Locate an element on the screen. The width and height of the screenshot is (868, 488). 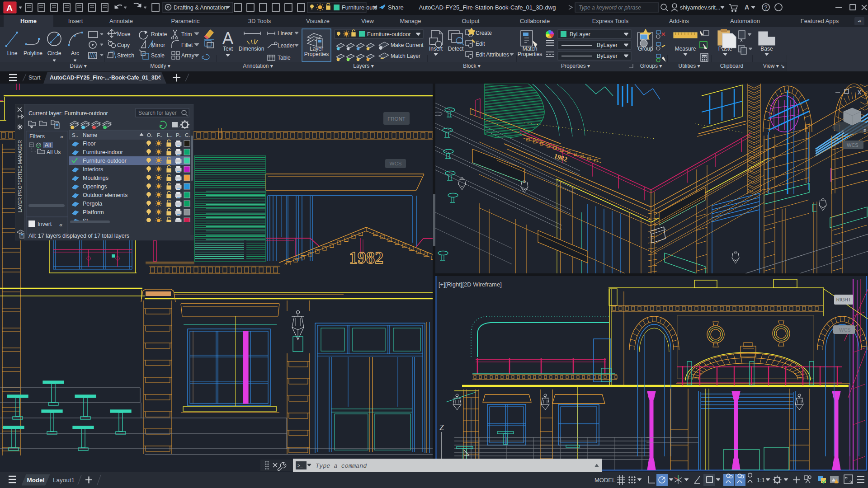
svg-text:All: 17 layers displayed of 17: All: 17 layers displayed of 17 total lay… is located at coordinates (79, 236).